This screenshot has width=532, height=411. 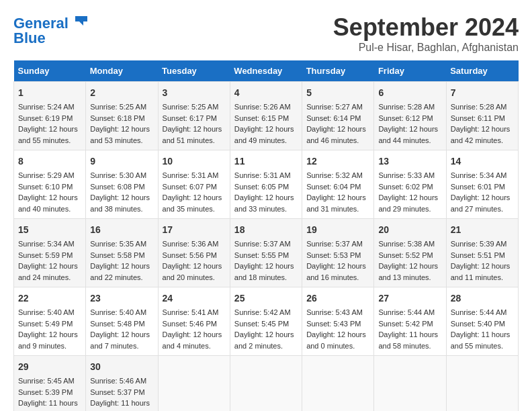 I want to click on day-number: 22, so click(x=50, y=298).